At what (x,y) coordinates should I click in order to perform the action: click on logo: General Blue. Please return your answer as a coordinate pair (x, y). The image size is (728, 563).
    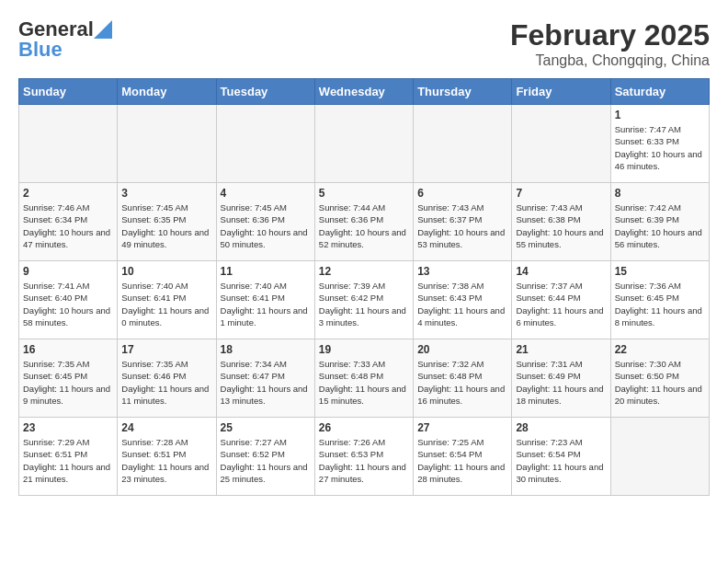
    Looking at the image, I should click on (65, 40).